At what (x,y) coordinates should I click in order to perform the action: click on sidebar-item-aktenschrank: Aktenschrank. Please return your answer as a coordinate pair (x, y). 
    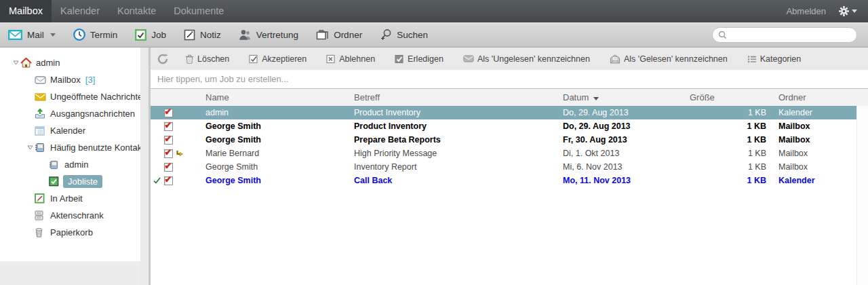
    Looking at the image, I should click on (71, 216).